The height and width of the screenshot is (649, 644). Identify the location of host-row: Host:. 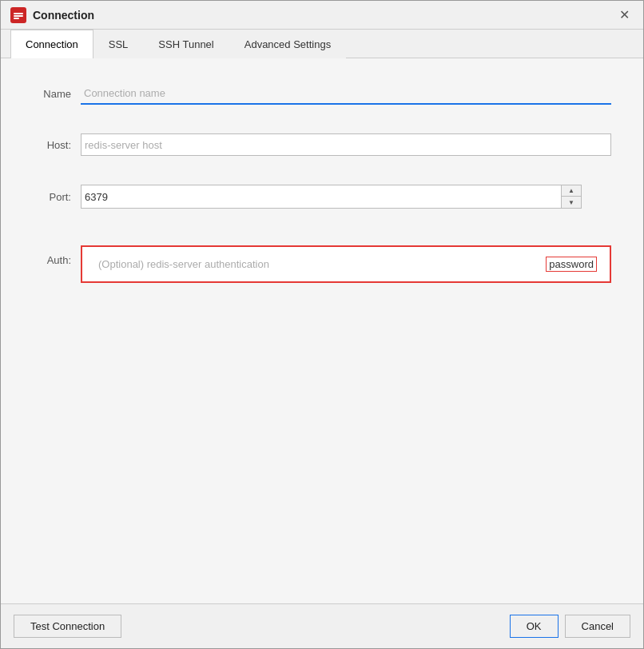
(322, 145).